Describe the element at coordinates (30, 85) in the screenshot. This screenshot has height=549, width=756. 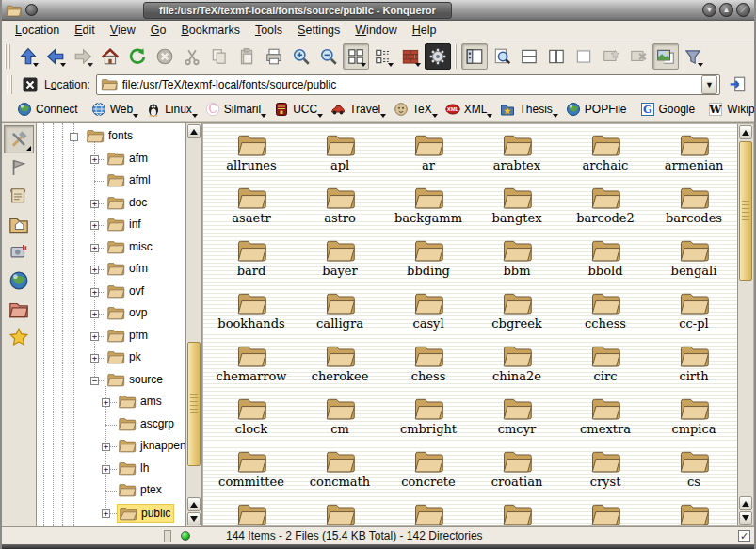
I see `clear-location-icon` at that location.